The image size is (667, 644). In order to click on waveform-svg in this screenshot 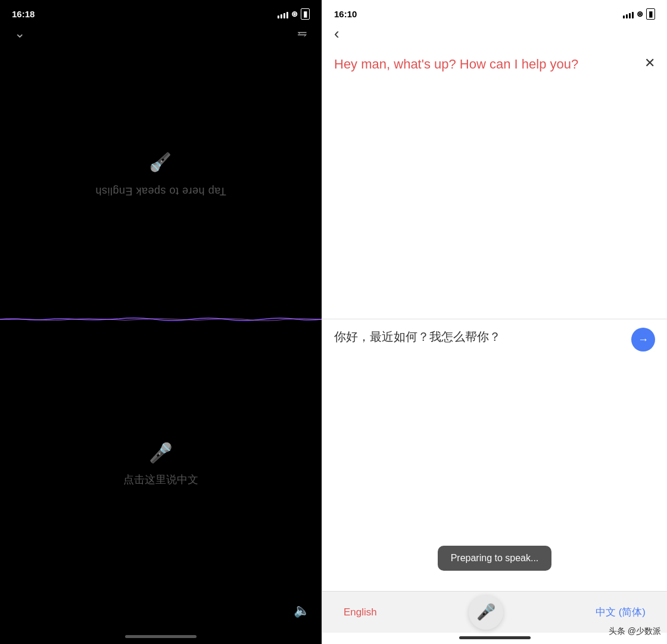, I will do `click(161, 319)`.